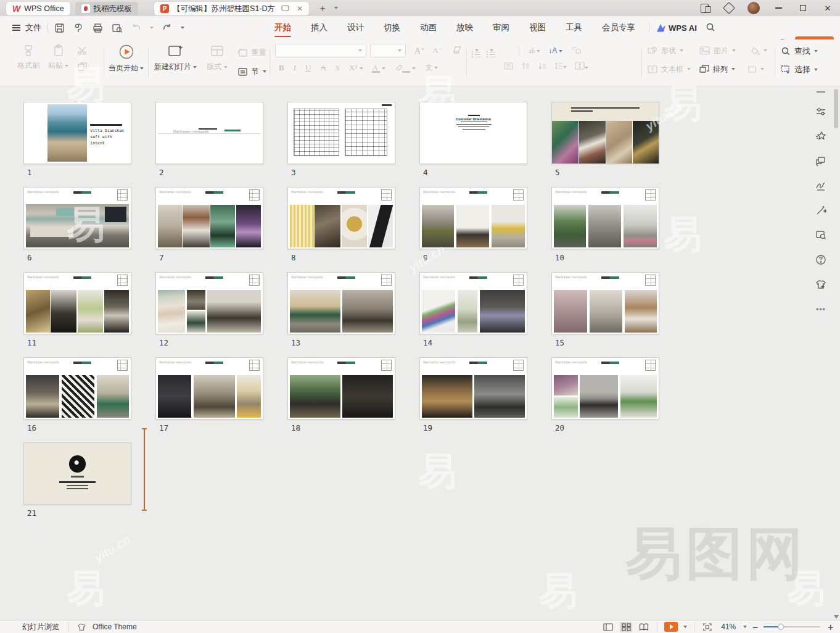 The height and width of the screenshot is (633, 840). I want to click on redo-icon, so click(167, 28).